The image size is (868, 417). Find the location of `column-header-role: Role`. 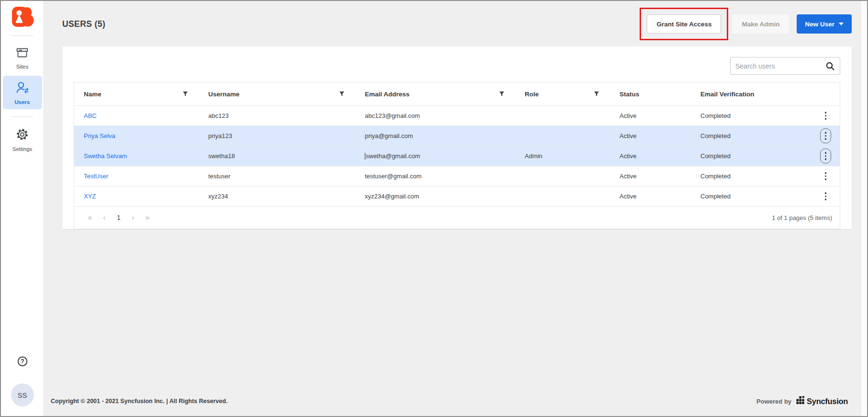

column-header-role: Role is located at coordinates (563, 94).